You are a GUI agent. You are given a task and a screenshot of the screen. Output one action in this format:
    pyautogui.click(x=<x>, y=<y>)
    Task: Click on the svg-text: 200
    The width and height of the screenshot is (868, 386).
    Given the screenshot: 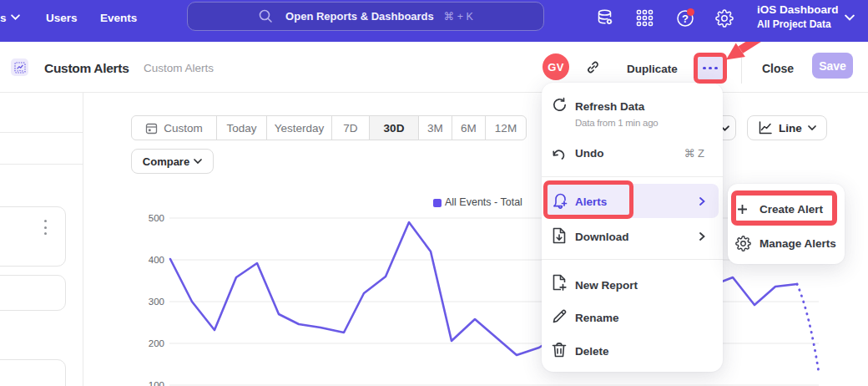 What is the action you would take?
    pyautogui.click(x=157, y=343)
    